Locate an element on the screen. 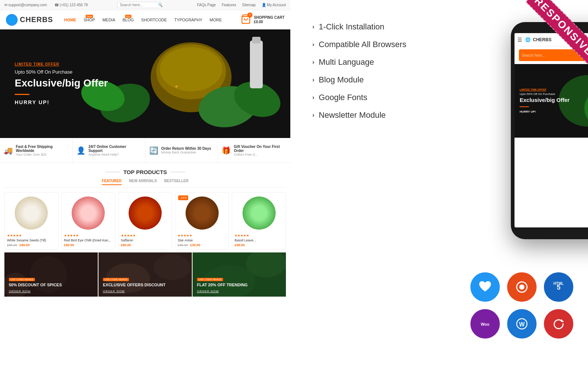 The image size is (588, 368). product-card-3: ★★★★★ Saffaron £80.00 is located at coordinates (146, 221).